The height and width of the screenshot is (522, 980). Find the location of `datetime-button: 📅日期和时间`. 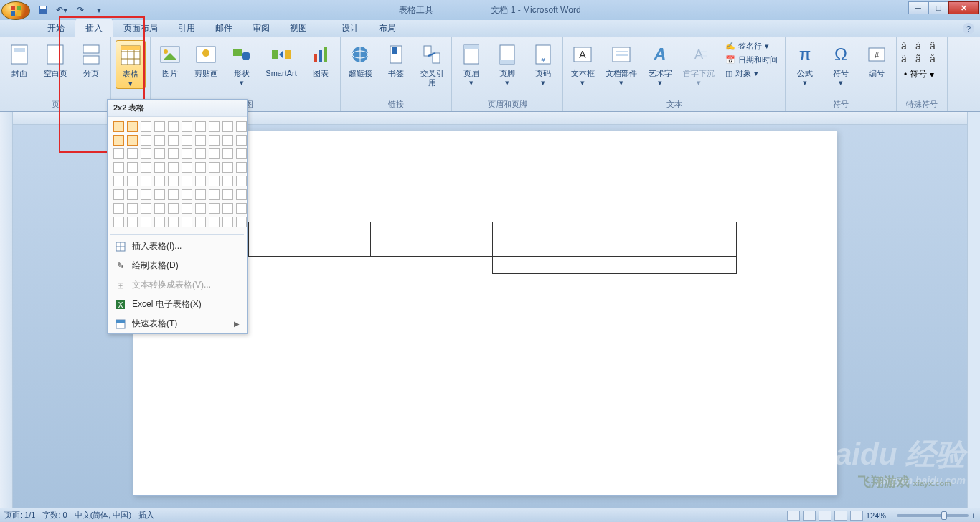

datetime-button: 📅日期和时间 is located at coordinates (752, 60).